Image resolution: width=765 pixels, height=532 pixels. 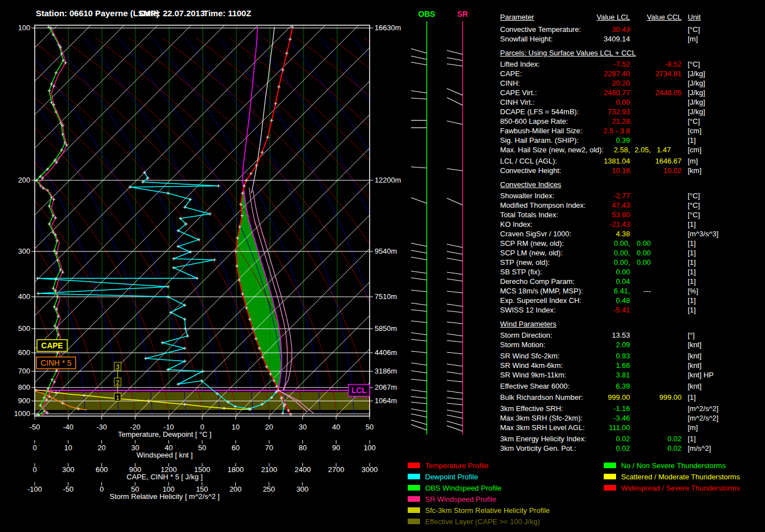 What do you see at coordinates (565, 300) in the screenshot?
I see `value-lcl: 0.48` at bounding box center [565, 300].